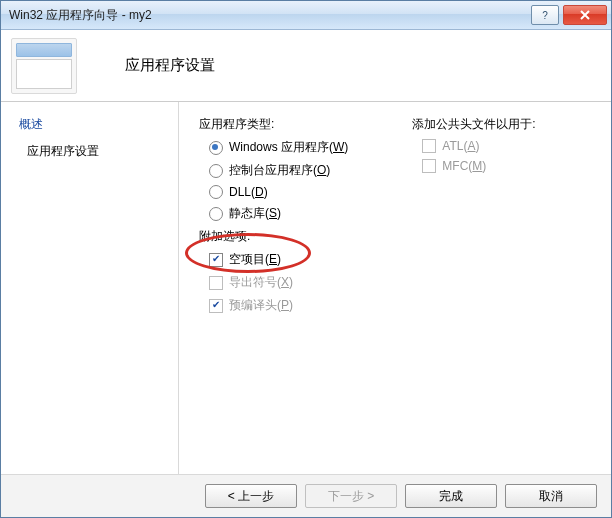 The image size is (612, 518). I want to click on banner: 应用程序设置, so click(306, 66).